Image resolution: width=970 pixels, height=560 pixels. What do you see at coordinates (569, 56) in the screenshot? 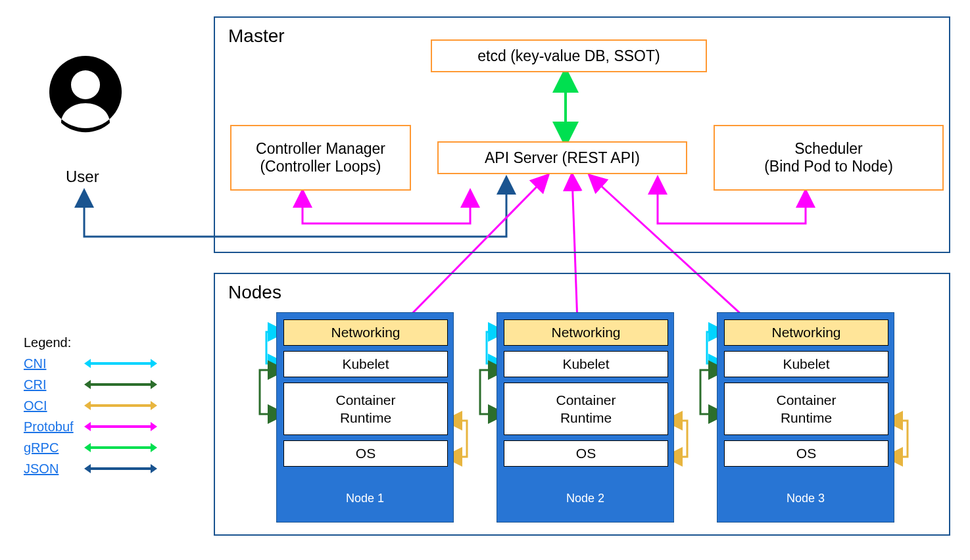
I see `etcd-box: etcd (key-value DB, SSOT)` at bounding box center [569, 56].